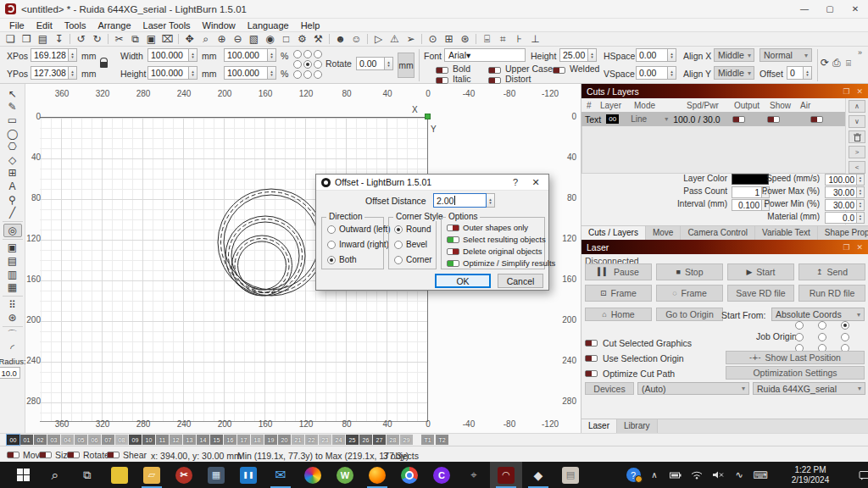 This screenshot has width=868, height=488. What do you see at coordinates (136, 440) in the screenshot?
I see `palette-swatch-09: 09` at bounding box center [136, 440].